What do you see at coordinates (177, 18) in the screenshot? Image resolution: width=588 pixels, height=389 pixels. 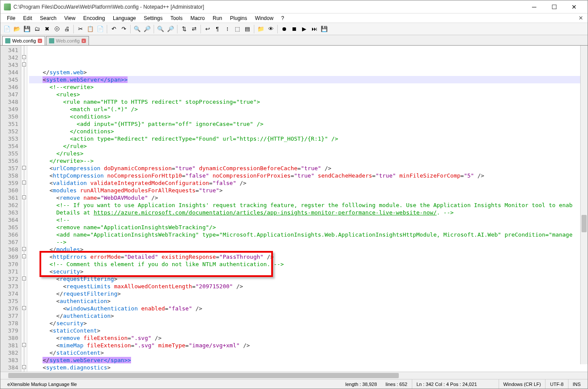 I see `menu-tools: Tools` at bounding box center [177, 18].